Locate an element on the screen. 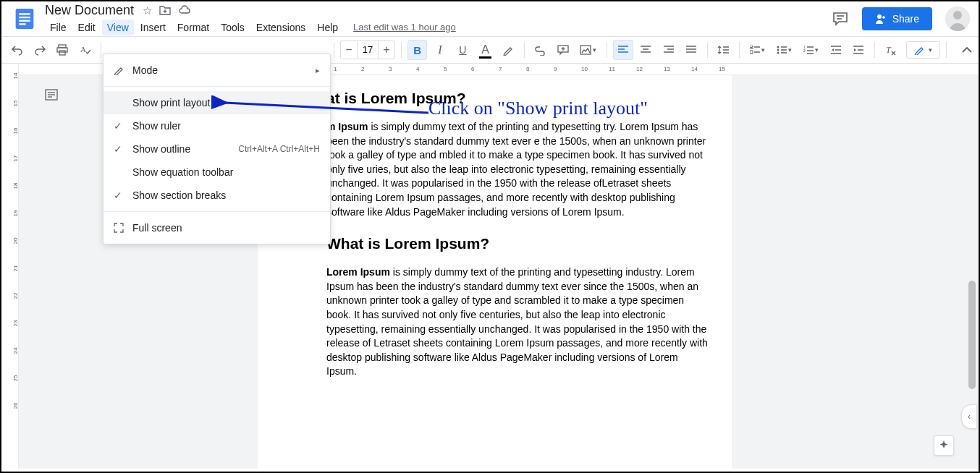 Image resolution: width=980 pixels, height=473 pixels. explore-button is located at coordinates (944, 446).